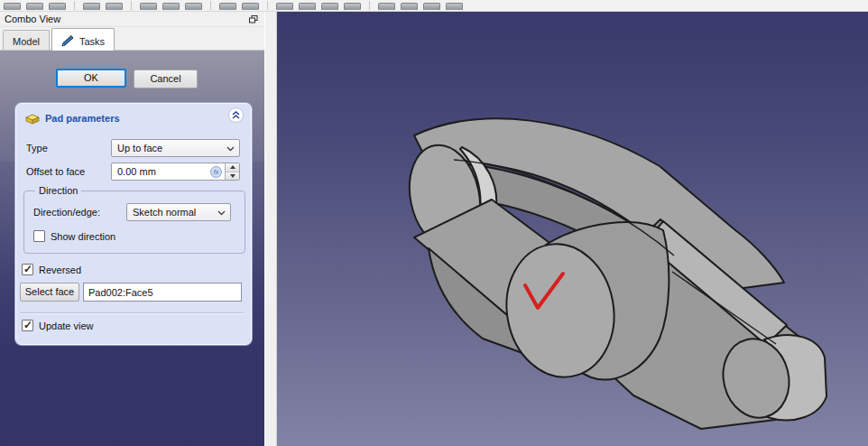  What do you see at coordinates (140, 148) in the screenshot?
I see `type-select-value: Up to face` at bounding box center [140, 148].